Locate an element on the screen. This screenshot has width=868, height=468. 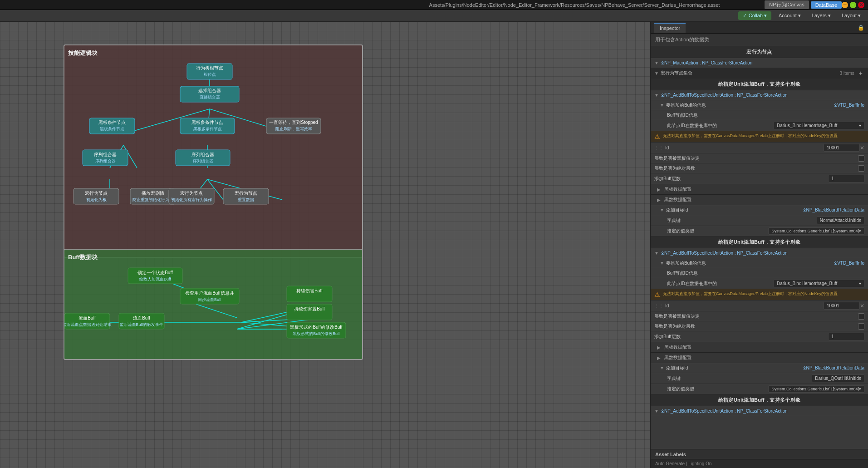
buff-store-dropdown-2: Darius_BindHemorrhage_Buff ▾ is located at coordinates (819, 283).